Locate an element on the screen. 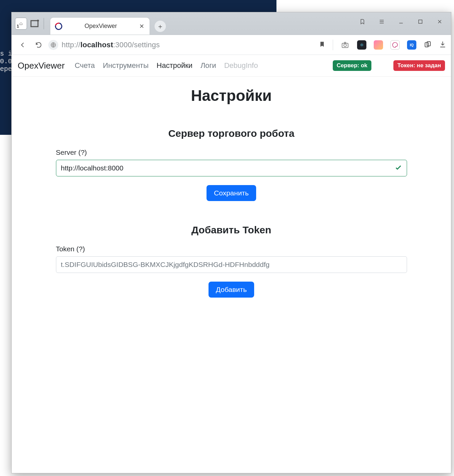 The height and width of the screenshot is (476, 454). new-window-icon is located at coordinates (35, 24).